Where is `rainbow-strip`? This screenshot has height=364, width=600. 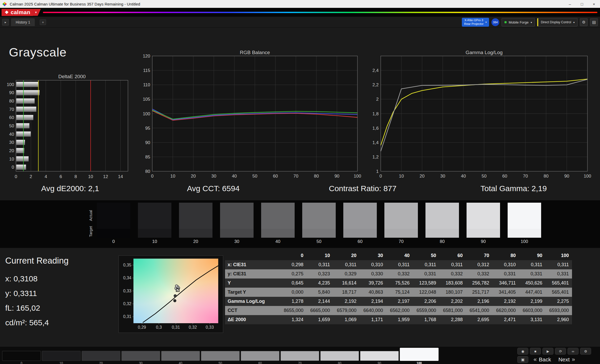
rainbow-strip is located at coordinates (320, 13).